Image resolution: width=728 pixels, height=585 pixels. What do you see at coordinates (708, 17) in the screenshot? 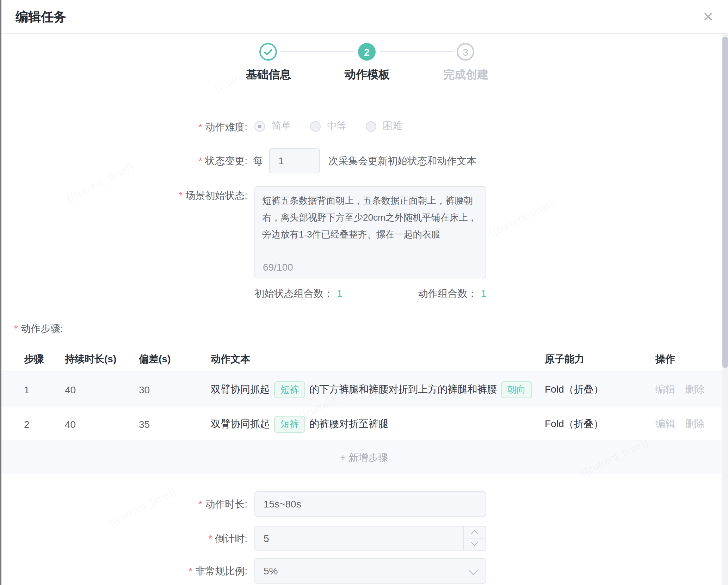
I see `close-button: ×` at bounding box center [708, 17].